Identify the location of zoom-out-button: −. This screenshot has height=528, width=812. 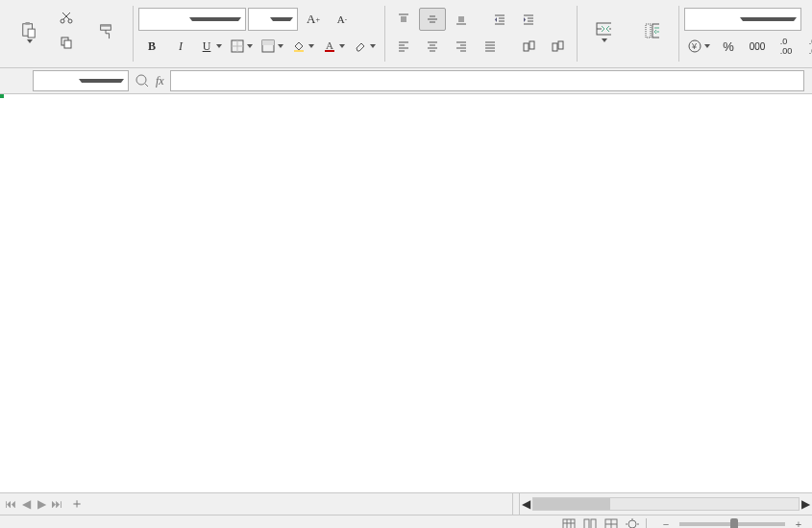
(666, 523).